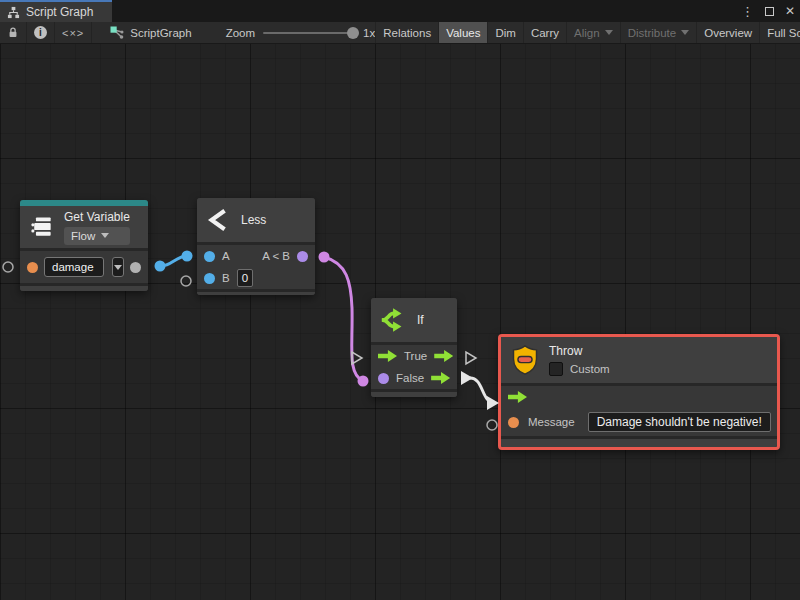 The image size is (800, 600). Describe the element at coordinates (416, 356) in the screenshot. I see `true-label: True` at that location.